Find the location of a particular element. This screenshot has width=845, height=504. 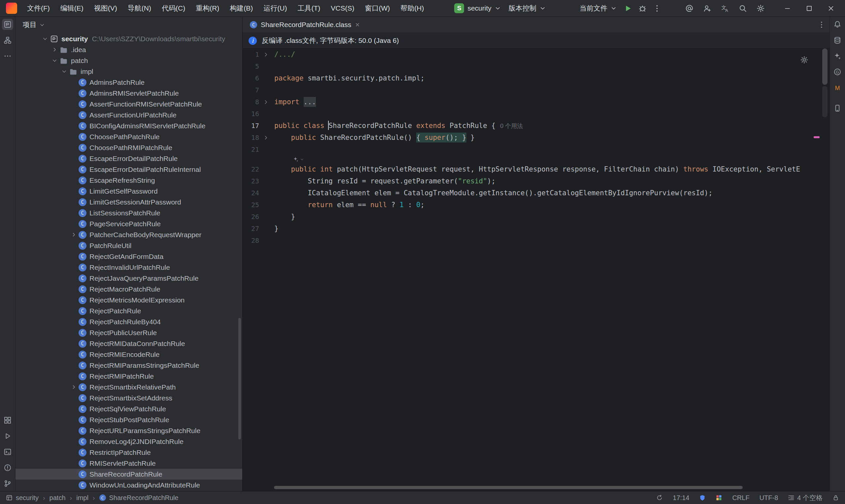

tree-item-RejectPublicUserRule: CRejectPublicUserRule is located at coordinates (129, 332).